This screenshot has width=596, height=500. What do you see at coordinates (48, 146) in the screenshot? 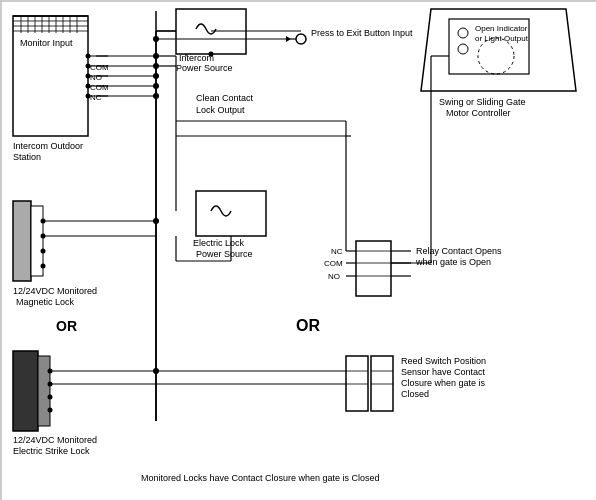
I see `svg-text: Intercom Outdoor` at bounding box center [48, 146].